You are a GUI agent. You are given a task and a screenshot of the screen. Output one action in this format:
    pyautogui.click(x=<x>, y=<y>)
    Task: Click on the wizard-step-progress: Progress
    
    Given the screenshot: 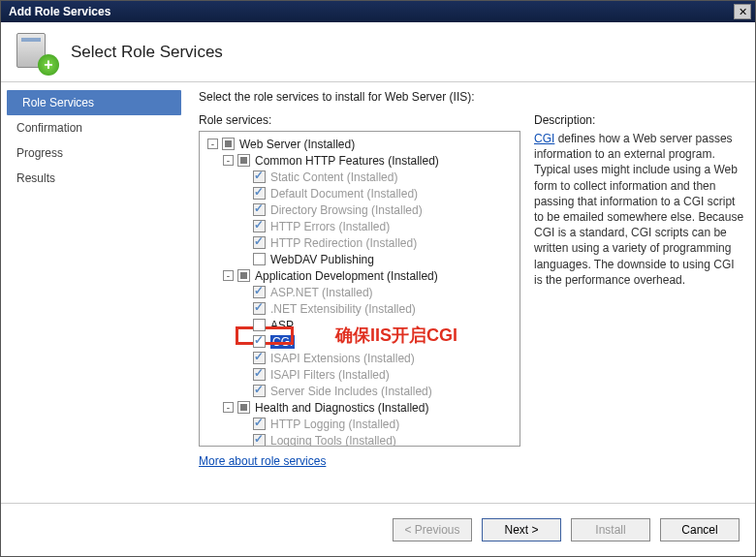 What is the action you would take?
    pyautogui.click(x=94, y=153)
    